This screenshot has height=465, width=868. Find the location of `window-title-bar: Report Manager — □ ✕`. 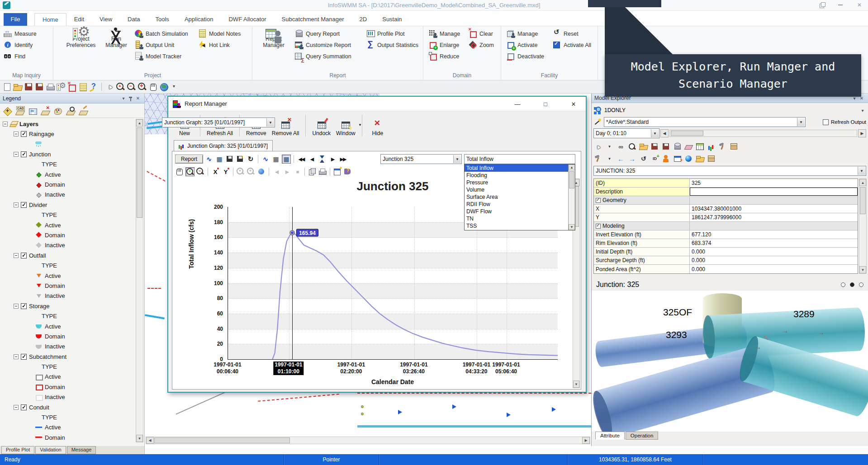

window-title-bar: Report Manager — □ ✕ is located at coordinates (377, 104).